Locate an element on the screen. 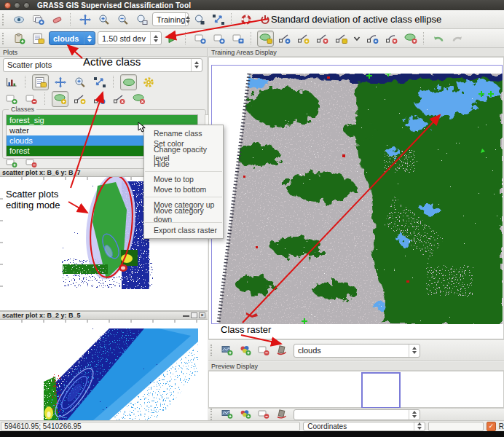 The image size is (504, 437). vertex-delete-icon is located at coordinates (322, 39).